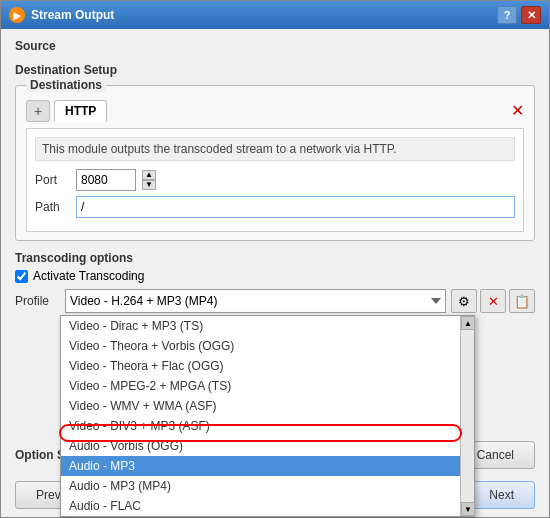  What do you see at coordinates (149, 185) in the screenshot?
I see `port-down-button: ▼` at bounding box center [149, 185].